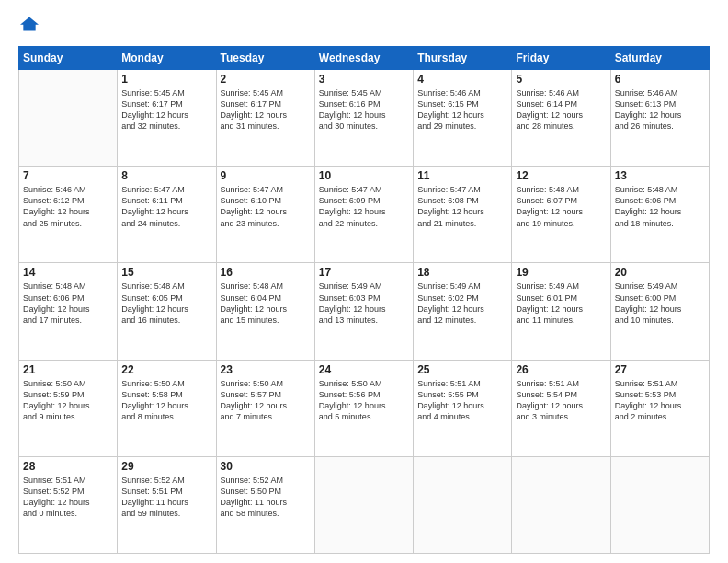  Describe the element at coordinates (68, 466) in the screenshot. I see `day-number: 28` at that location.